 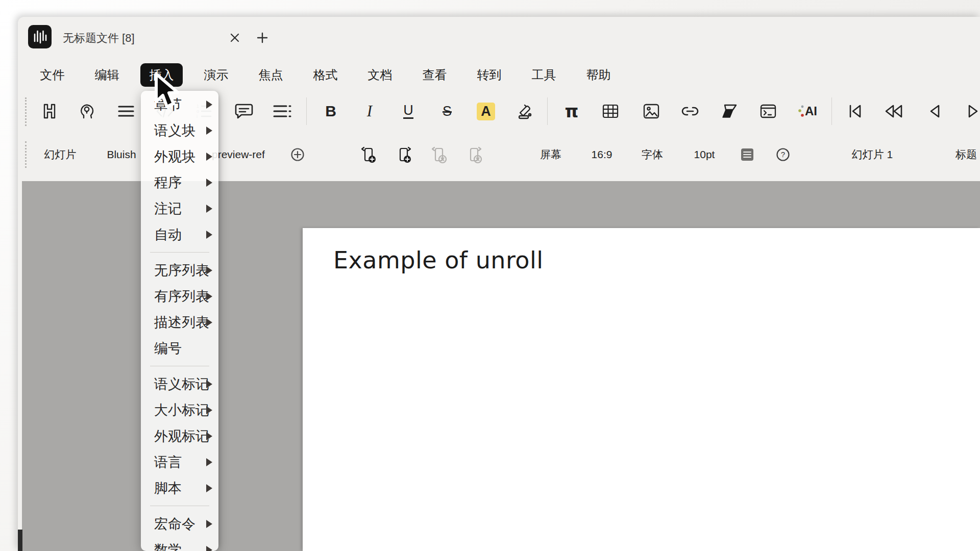 What do you see at coordinates (935, 111) in the screenshot?
I see `back-icon` at bounding box center [935, 111].